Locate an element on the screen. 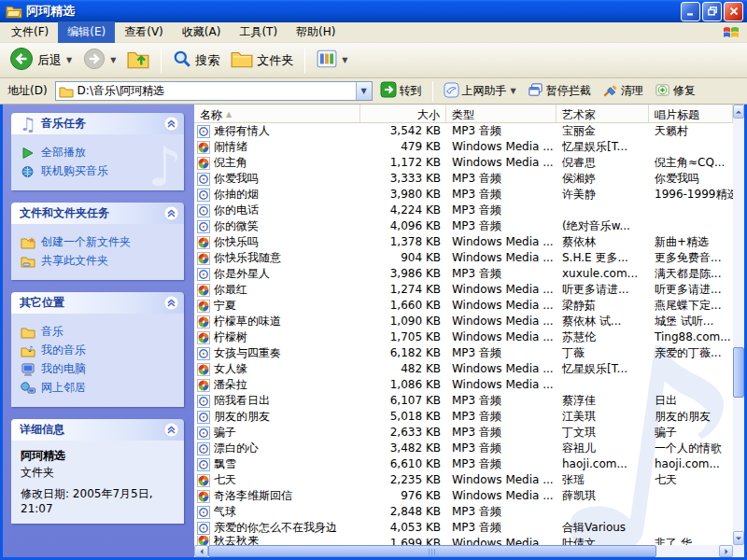  task-item-play-all: 全部播放 is located at coordinates (101, 153).